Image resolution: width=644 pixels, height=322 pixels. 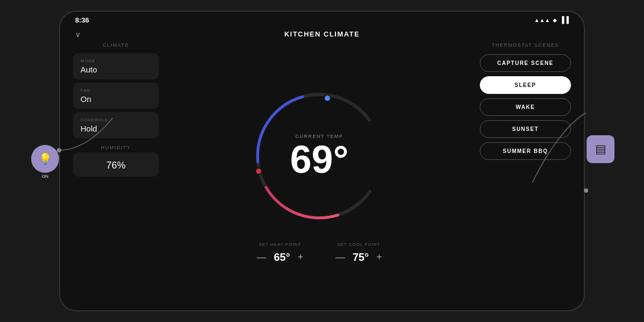 What do you see at coordinates (282, 258) in the screenshot?
I see `heat-point-value: 65°` at bounding box center [282, 258].